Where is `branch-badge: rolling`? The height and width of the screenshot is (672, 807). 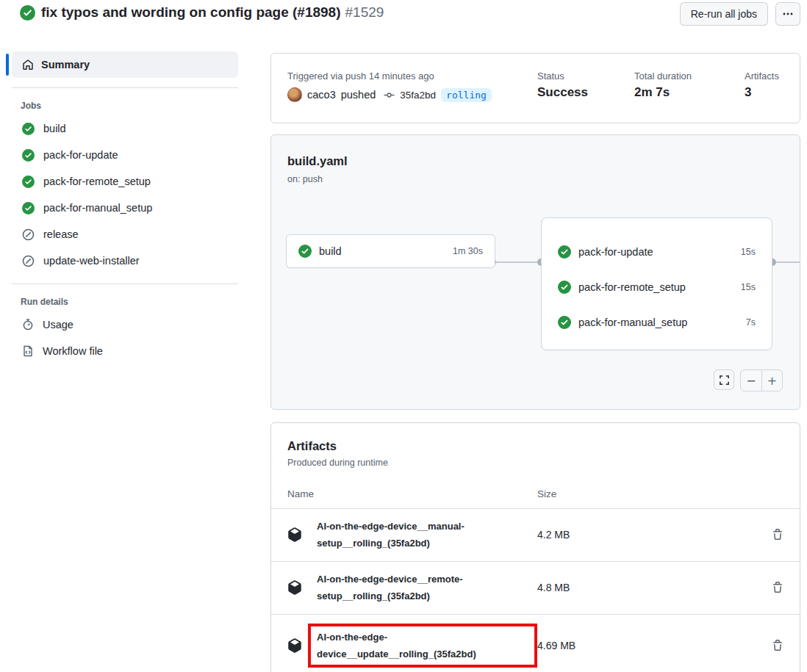 branch-badge: rolling is located at coordinates (466, 95).